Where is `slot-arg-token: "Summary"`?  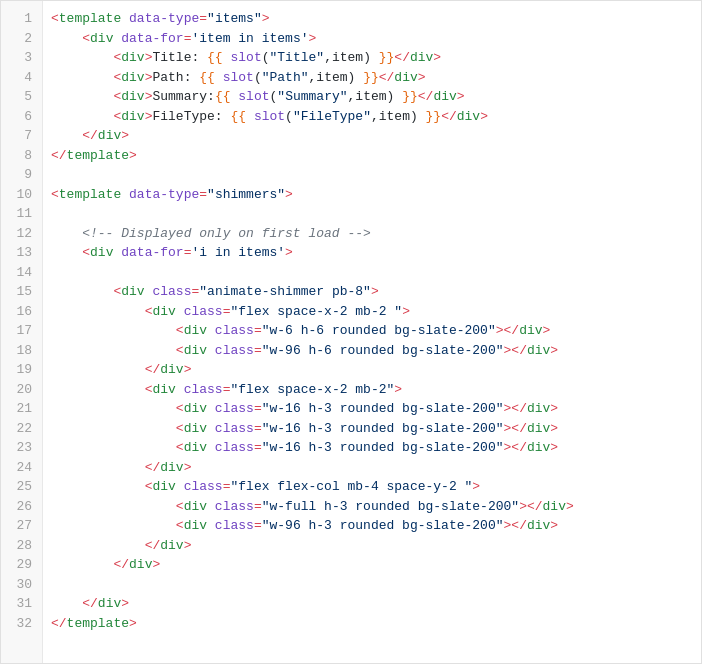 slot-arg-token: "Summary" is located at coordinates (312, 96).